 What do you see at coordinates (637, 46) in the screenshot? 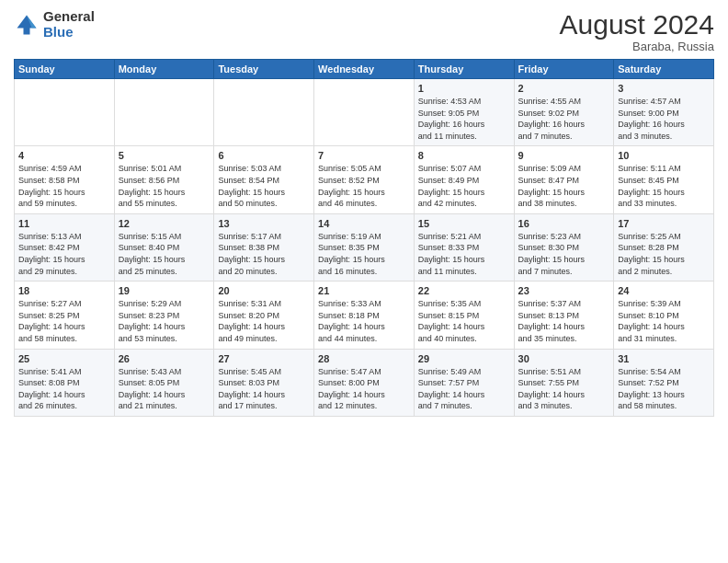
I see `location: Baraba, Russia` at bounding box center [637, 46].